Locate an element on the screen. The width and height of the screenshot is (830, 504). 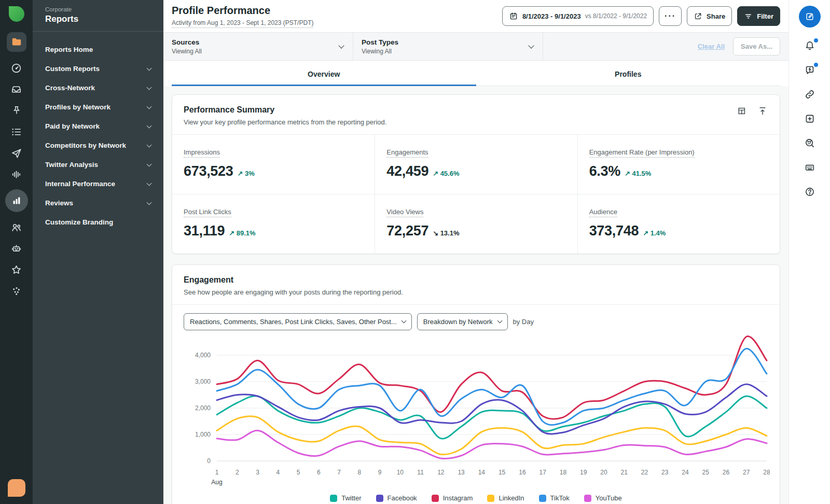
svg-text: 7 is located at coordinates (339, 472).